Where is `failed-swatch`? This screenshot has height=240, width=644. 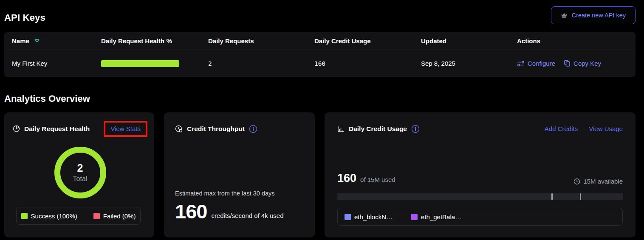 failed-swatch is located at coordinates (97, 216).